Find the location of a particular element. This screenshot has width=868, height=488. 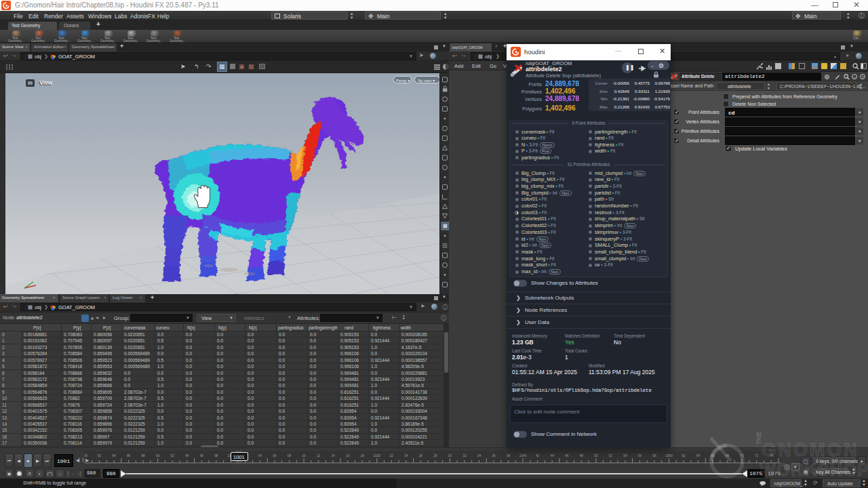

svg-text: 36 is located at coordinates (494, 455).